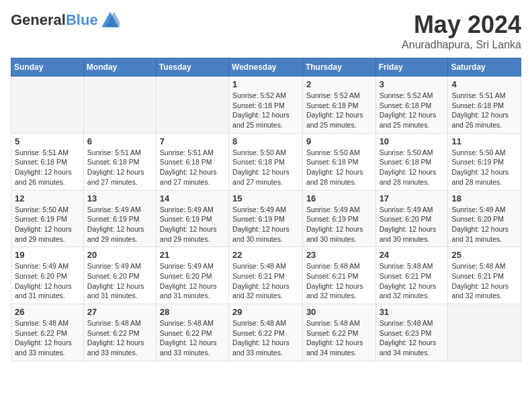  What do you see at coordinates (266, 85) in the screenshot?
I see `day-number: 1` at bounding box center [266, 85].